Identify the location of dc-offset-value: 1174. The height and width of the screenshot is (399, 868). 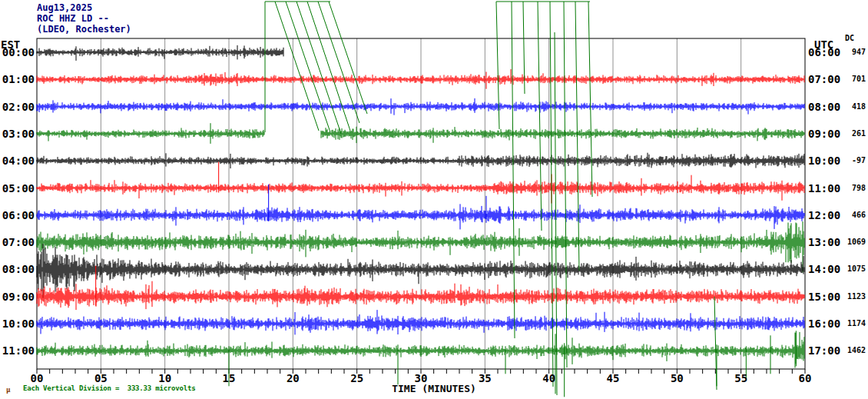
(853, 323).